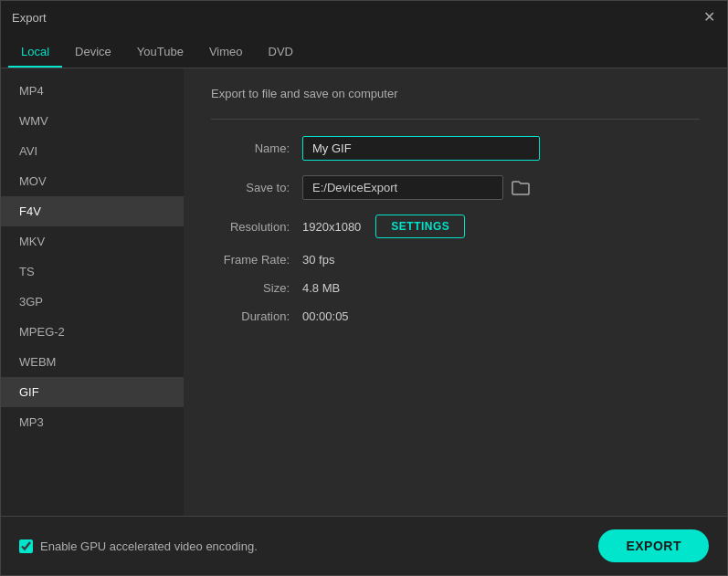 This screenshot has width=728, height=576. Describe the element at coordinates (92, 332) in the screenshot. I see `sidebar-item-mpeg2: MPEG-2` at that location.